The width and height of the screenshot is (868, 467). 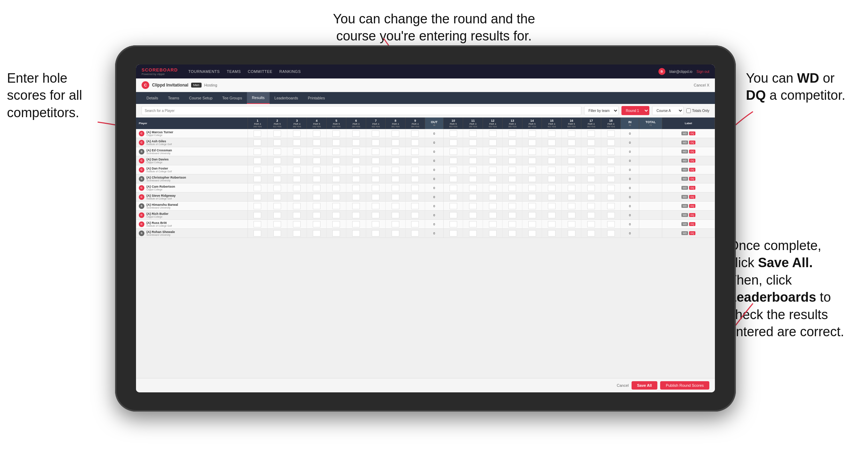 I want to click on totals-only-checkbox, so click(x=688, y=111).